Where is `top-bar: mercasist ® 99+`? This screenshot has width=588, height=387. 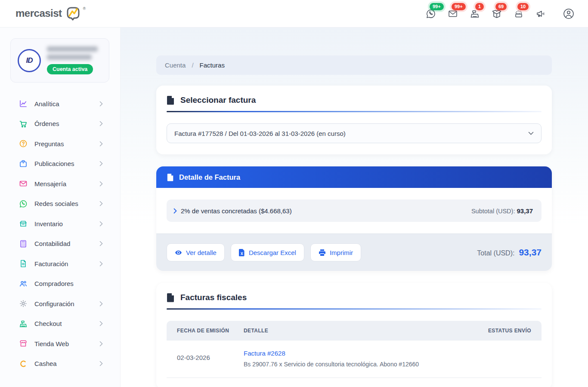
top-bar: mercasist ® 99+ is located at coordinates (294, 14).